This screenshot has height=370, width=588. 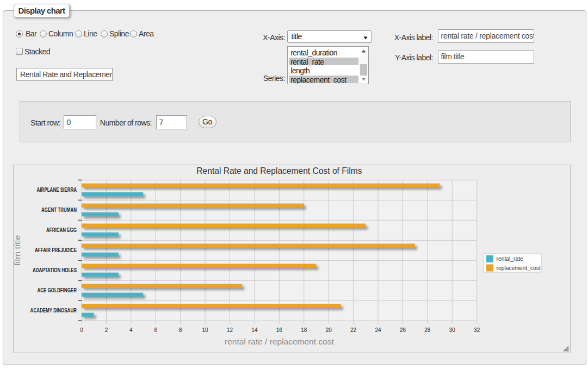 I want to click on svg-text: 22, so click(x=354, y=330).